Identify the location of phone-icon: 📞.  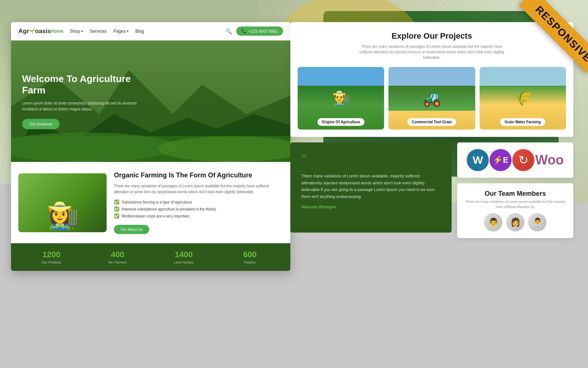
(244, 31).